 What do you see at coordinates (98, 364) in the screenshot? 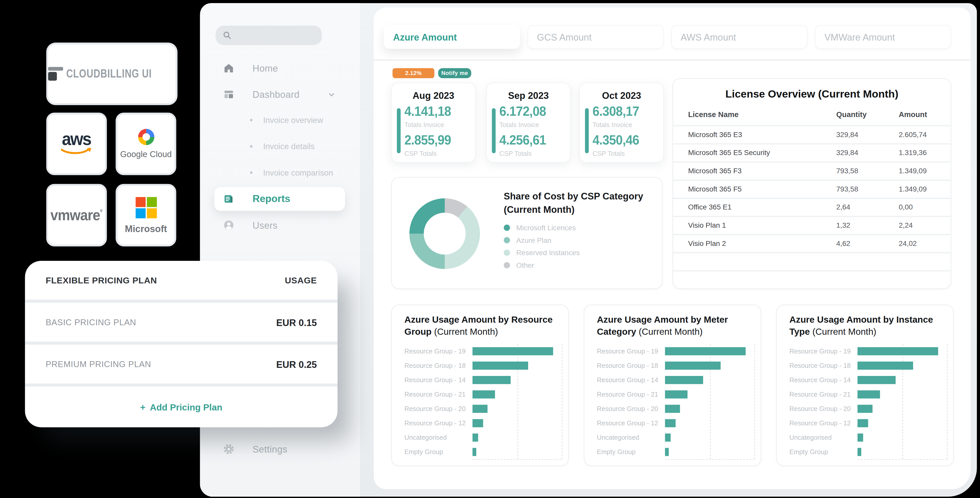
I see `pricing-plan-name: PREMIUM PRICING PLAN` at bounding box center [98, 364].